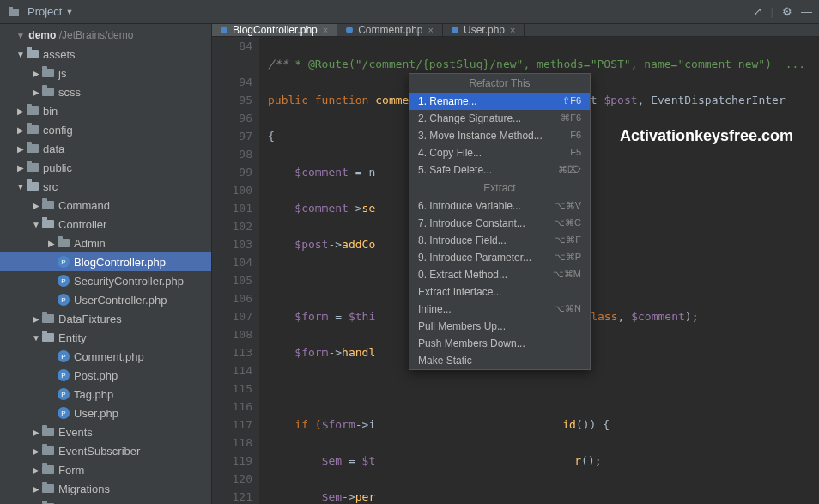 This screenshot has height=504, width=819. What do you see at coordinates (106, 319) in the screenshot?
I see `tree-datafixtures: ▶DataFixtures` at bounding box center [106, 319].